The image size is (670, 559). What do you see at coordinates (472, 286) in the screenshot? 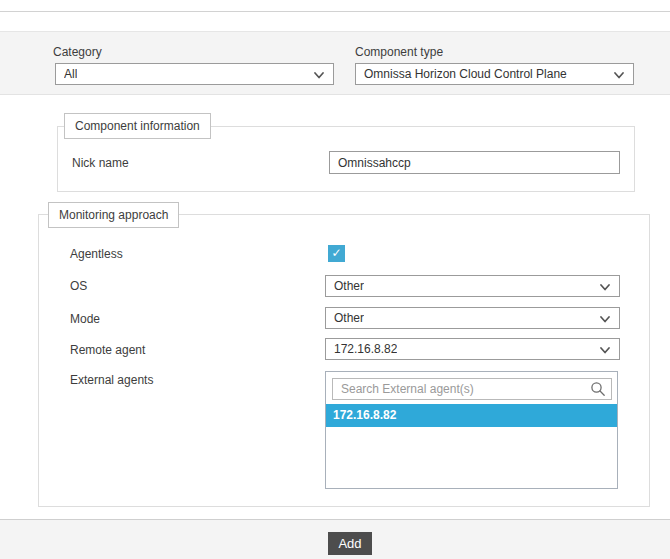
I see `os-select: Other` at bounding box center [472, 286].